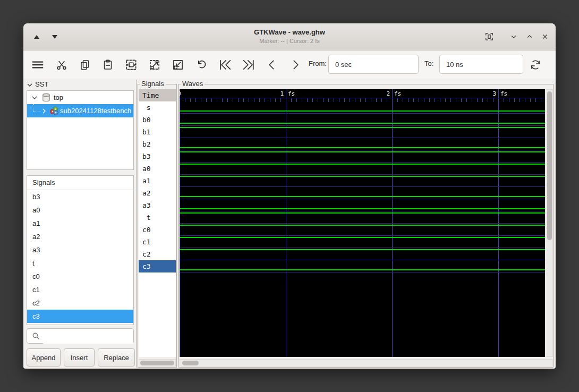  I want to click on signals-frame: Signals Time sb0b1b2b3a0a1a2a3 tc0c1c2c3, so click(157, 226).